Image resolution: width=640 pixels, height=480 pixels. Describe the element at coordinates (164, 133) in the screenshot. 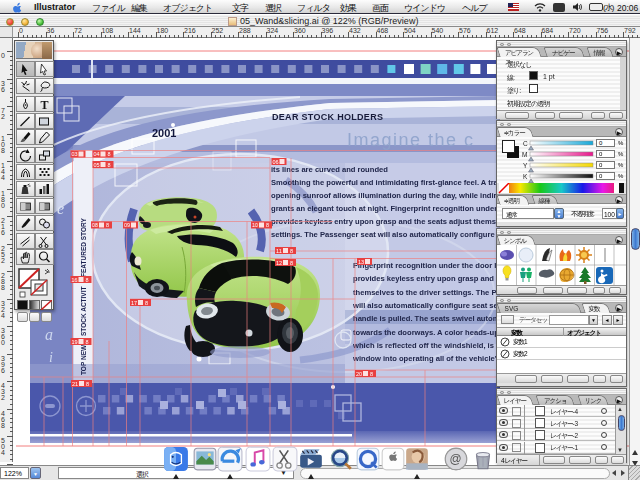

I see `svg-text: 2001` at that location.